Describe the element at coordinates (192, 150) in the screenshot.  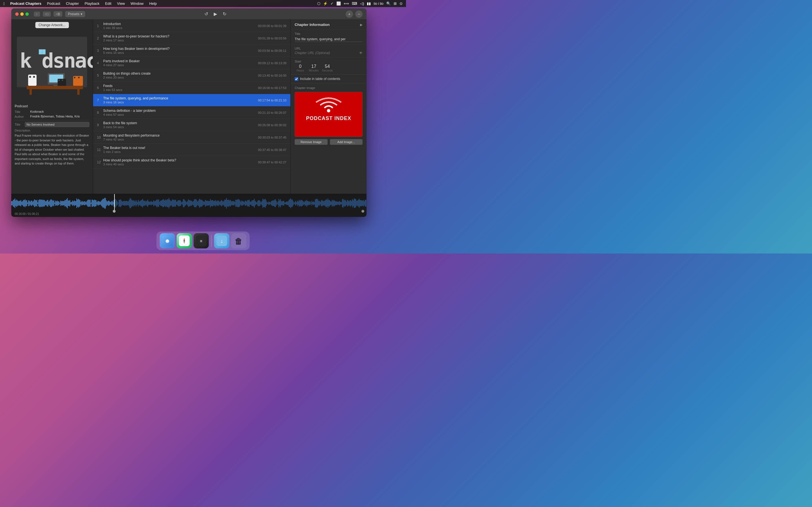
I see `chapter-row: 11 The Beaker beta is out now! 1 min 2 s…` at that location.